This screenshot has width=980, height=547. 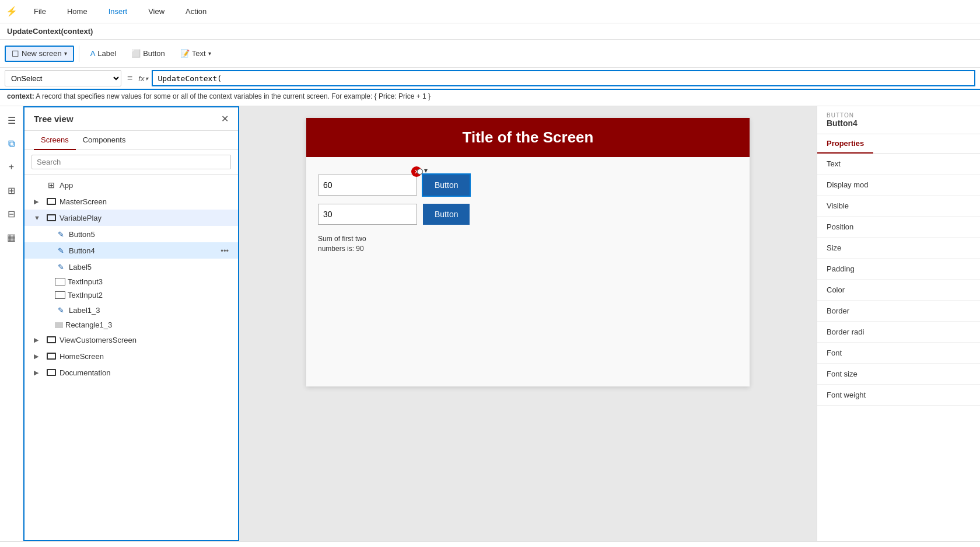 I want to click on menu-view: View, so click(x=156, y=12).